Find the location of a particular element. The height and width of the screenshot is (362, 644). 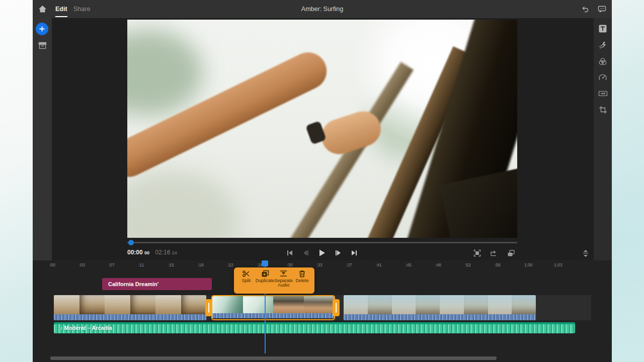

play-icon is located at coordinates (322, 253).